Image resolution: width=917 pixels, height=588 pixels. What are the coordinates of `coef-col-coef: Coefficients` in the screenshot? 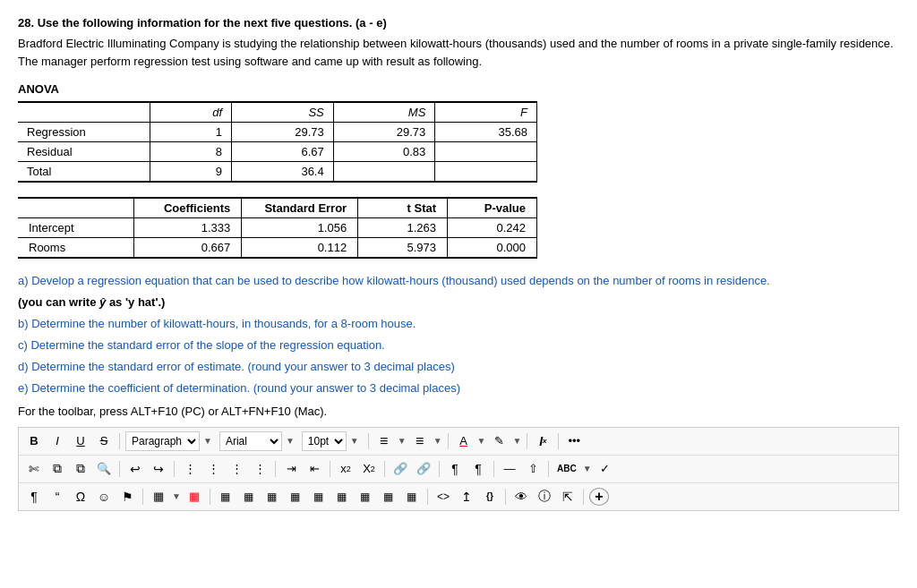 It's located at (188, 208).